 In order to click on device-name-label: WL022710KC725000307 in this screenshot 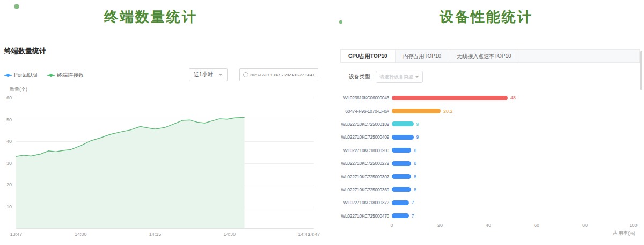, I will do `click(364, 177)`.